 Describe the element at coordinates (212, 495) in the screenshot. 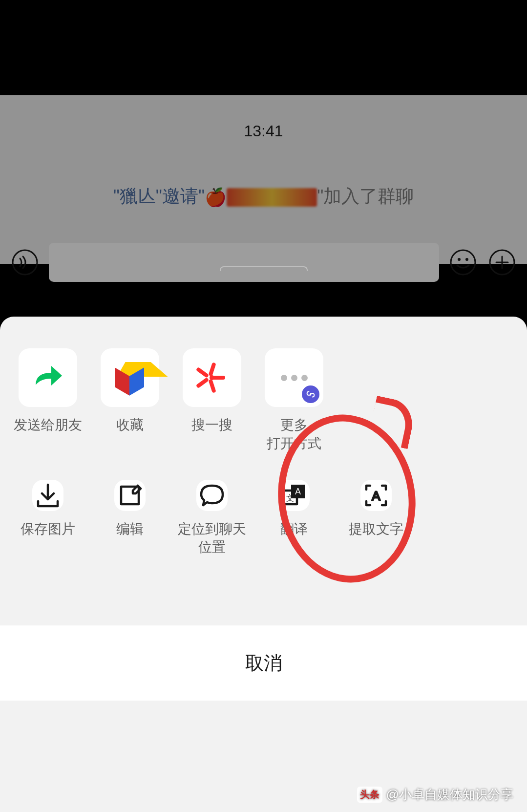

I see `chat-bubble-icon` at that location.